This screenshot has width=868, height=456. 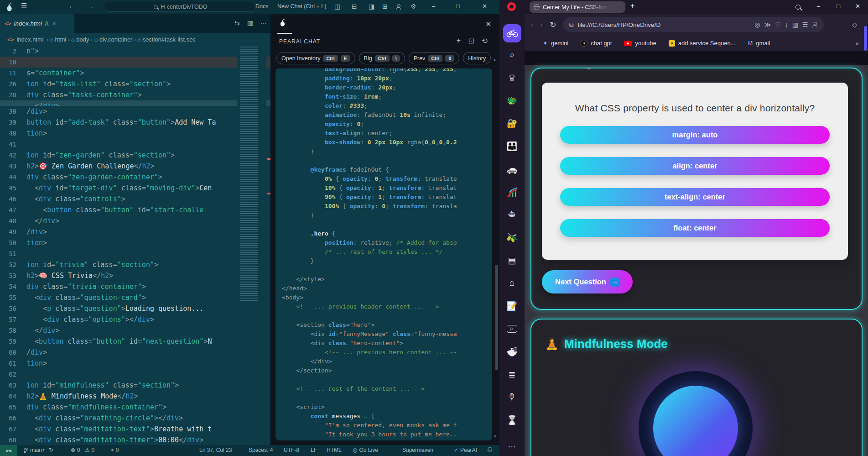 I want to click on back-arrow-icon: ‹, so click(x=532, y=25).